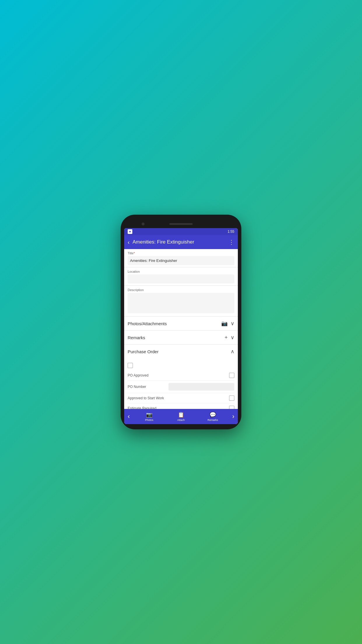 The image size is (362, 644). Describe the element at coordinates (181, 279) in the screenshot. I see `location-input` at that location.